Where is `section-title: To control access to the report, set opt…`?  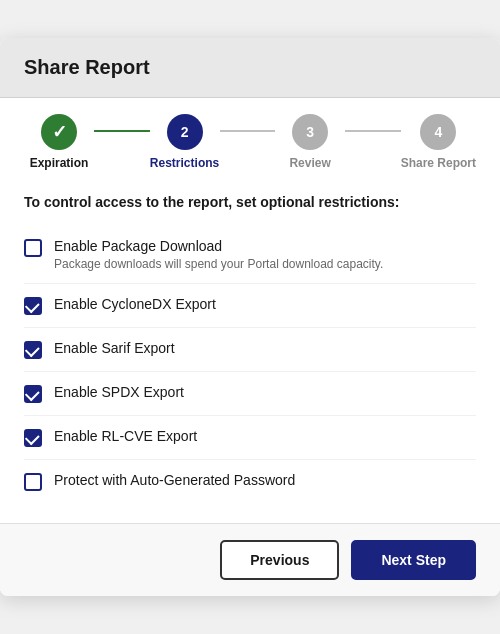 section-title: To control access to the report, set opt… is located at coordinates (250, 202).